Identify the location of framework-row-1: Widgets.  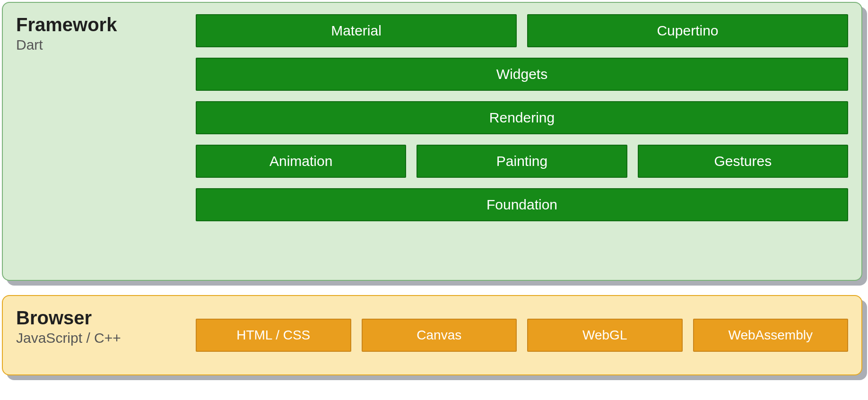
(522, 74).